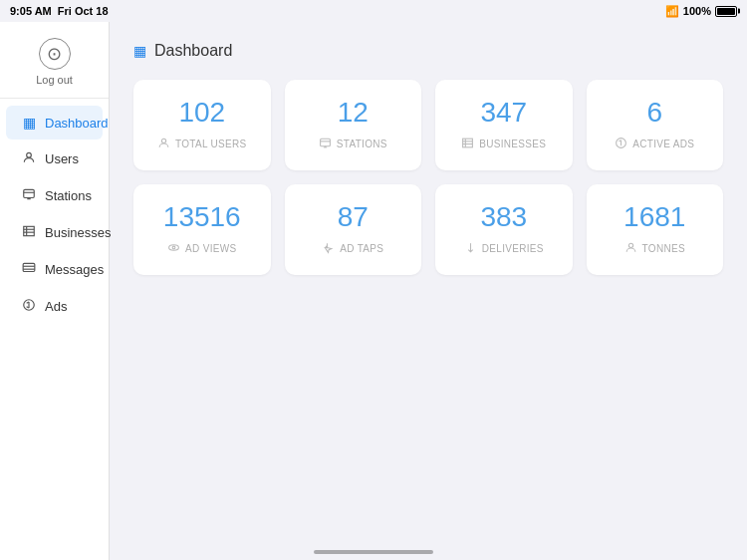  Describe the element at coordinates (173, 249) in the screenshot. I see `stat-icon-ad-views` at that location.